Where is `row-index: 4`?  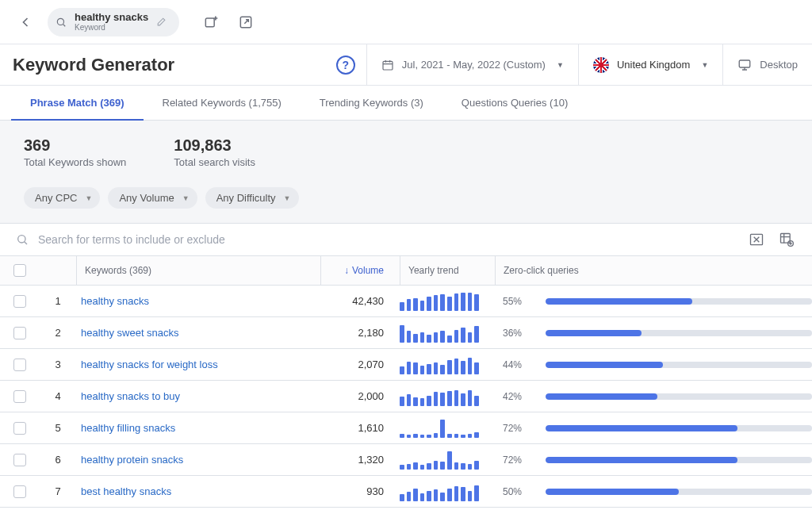
row-index: 4 is located at coordinates (58, 397).